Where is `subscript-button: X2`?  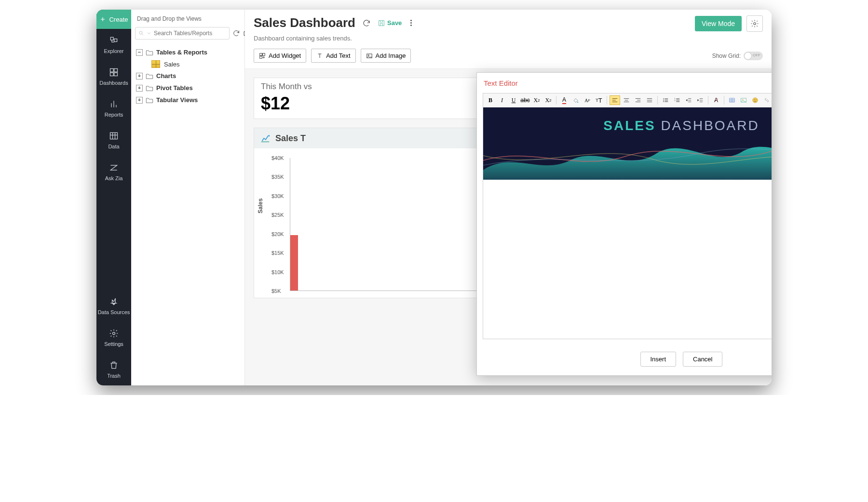
subscript-button: X2 is located at coordinates (537, 100).